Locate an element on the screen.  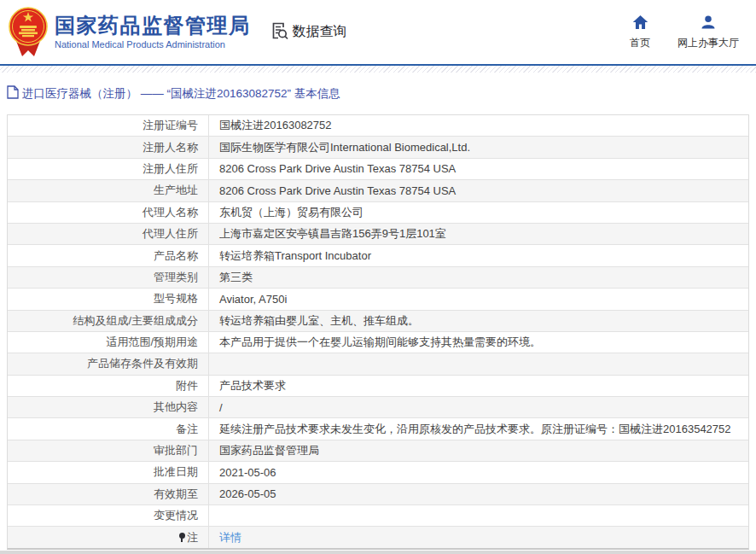
page-icon is located at coordinates (15, 94).